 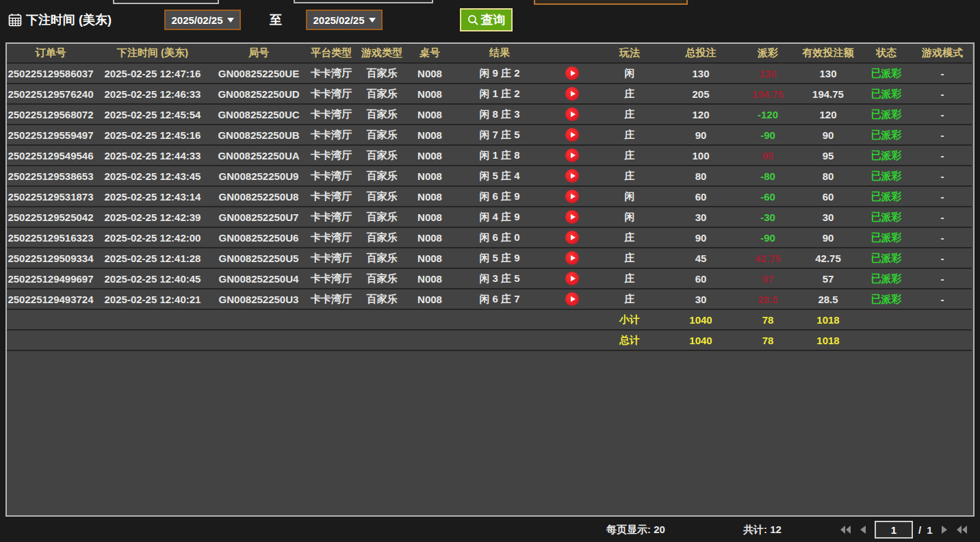 I want to click on valid-bet: 95, so click(x=828, y=156).